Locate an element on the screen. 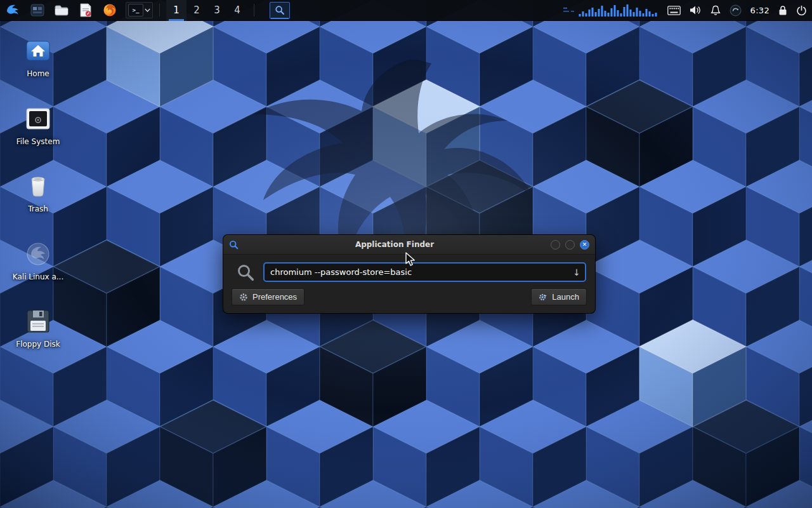  floppy-disk-icon is located at coordinates (38, 321).